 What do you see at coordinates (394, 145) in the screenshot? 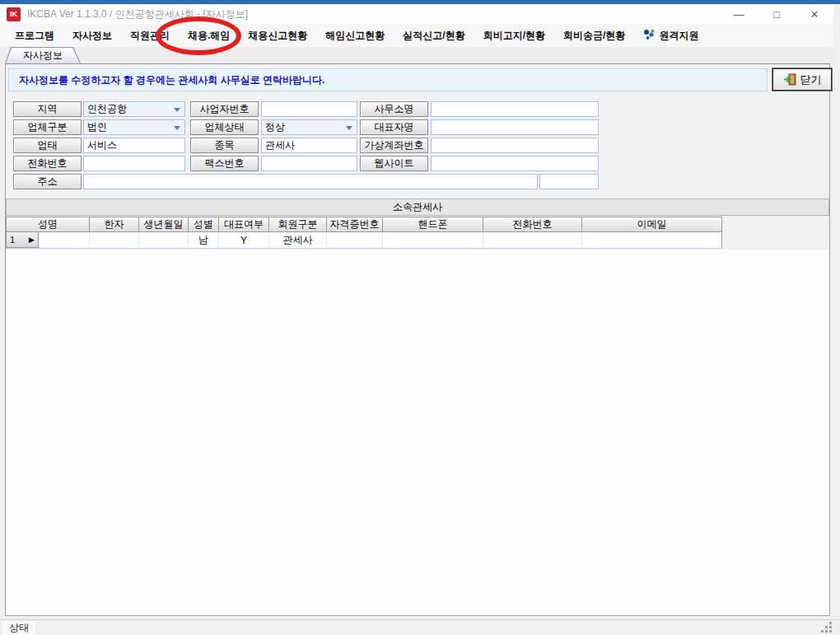
I see `virtual-account-label: 가상계좌번호` at bounding box center [394, 145].